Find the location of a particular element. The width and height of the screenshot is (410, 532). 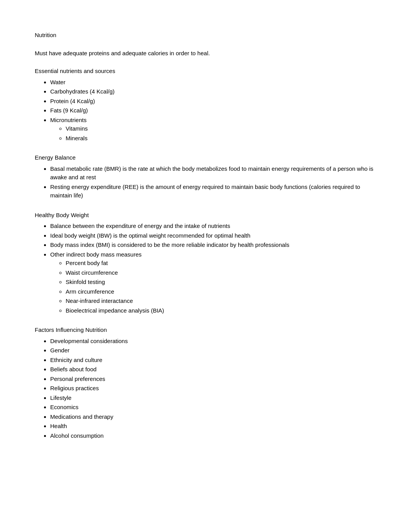

list-item: Fats (9 Kcal/g) is located at coordinates (213, 110).